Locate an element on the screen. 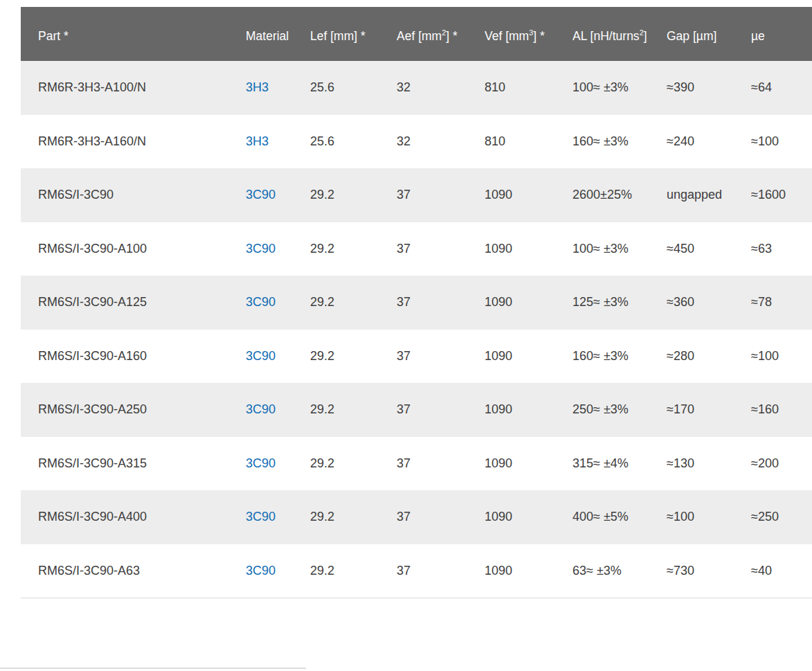 The image size is (812, 671). ue-cell: ≈160 is located at coordinates (782, 410).